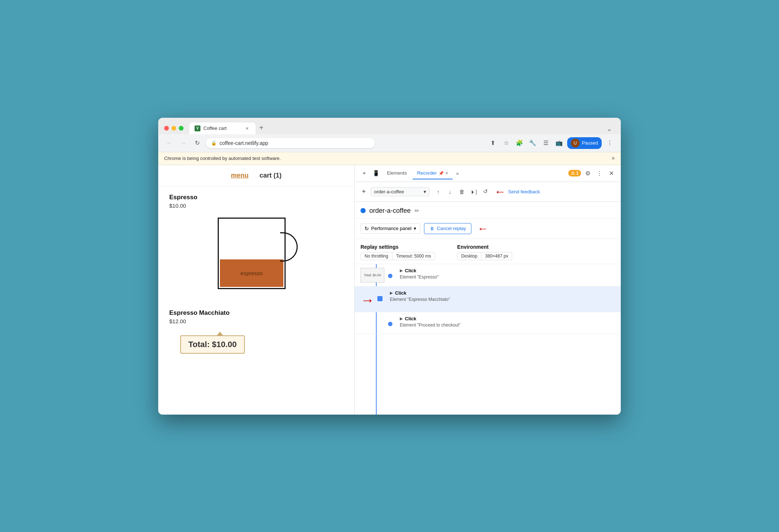  What do you see at coordinates (256, 317) in the screenshot?
I see `product-espresso-macchiato: Espresso Macchiato $12.00` at bounding box center [256, 317].